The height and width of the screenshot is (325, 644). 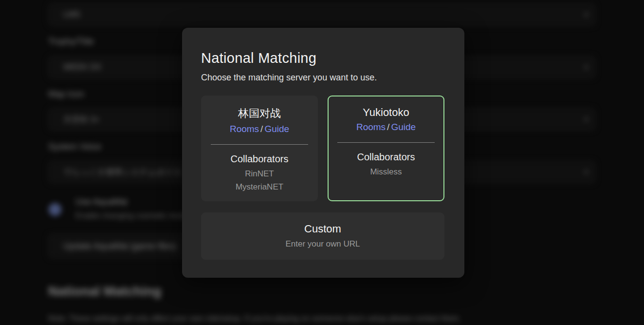 What do you see at coordinates (323, 78) in the screenshot?
I see `modal-subtitle: Choose the matching server you want to u…` at bounding box center [323, 78].